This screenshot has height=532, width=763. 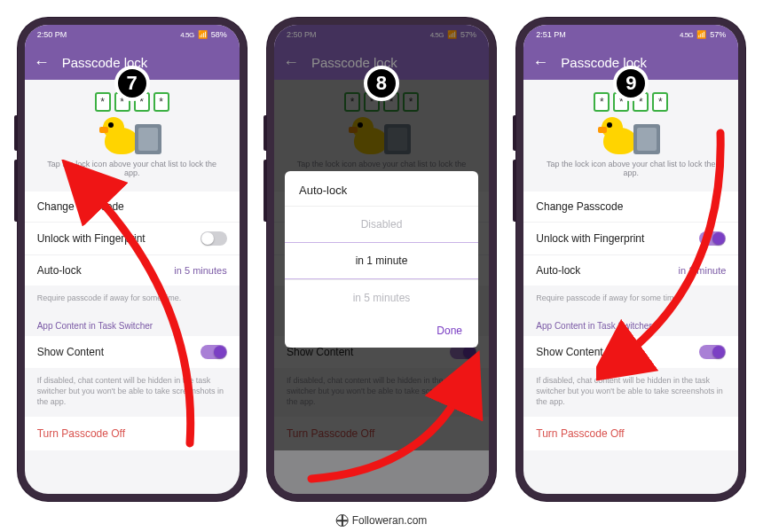 What do you see at coordinates (382, 520) in the screenshot?
I see `watermark: Followeran.com` at bounding box center [382, 520].